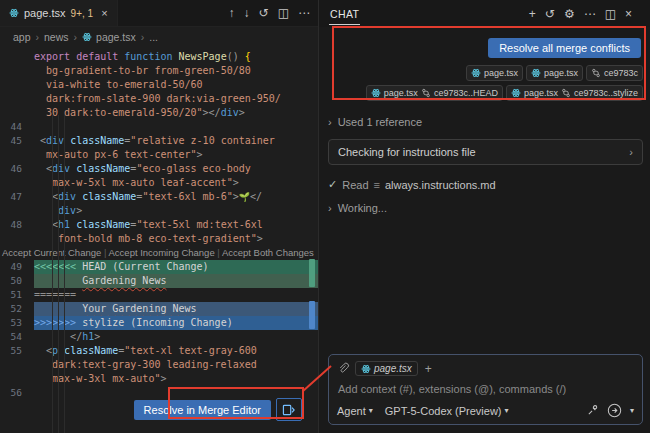 This screenshot has height=433, width=650. Describe the element at coordinates (104, 13) in the screenshot. I see `close-tab-icon: ×` at that location.